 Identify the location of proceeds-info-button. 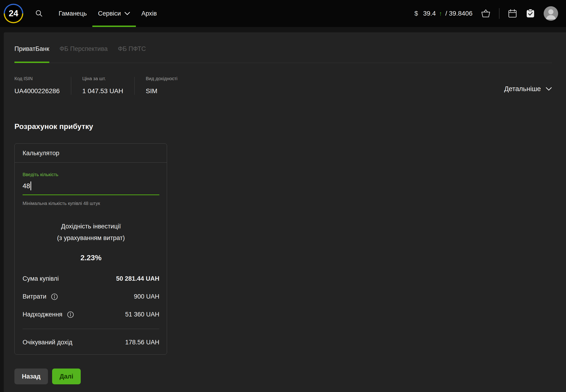
(70, 315).